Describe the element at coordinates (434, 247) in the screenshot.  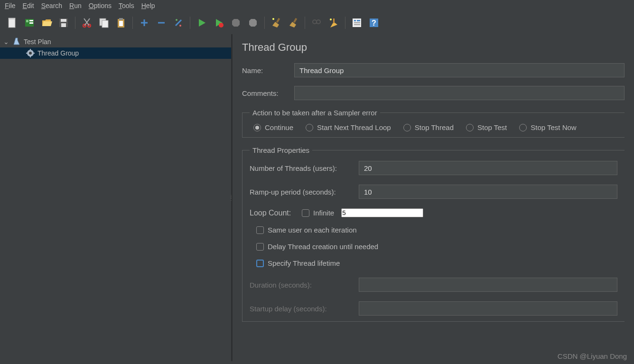
I see `delay-creation-checkbox: Delay Thread creation until needed` at that location.